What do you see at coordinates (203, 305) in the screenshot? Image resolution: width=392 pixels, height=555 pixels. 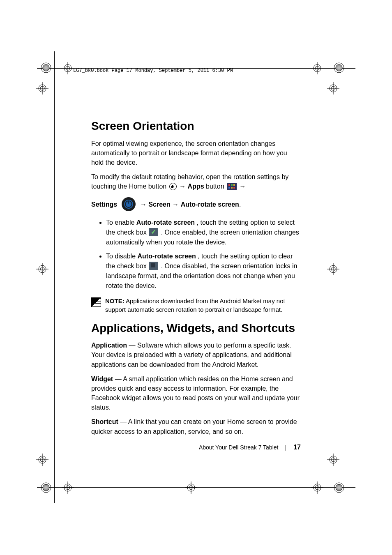 I see `note-text: NOTE: Applications downloaded from the A…` at bounding box center [203, 305].